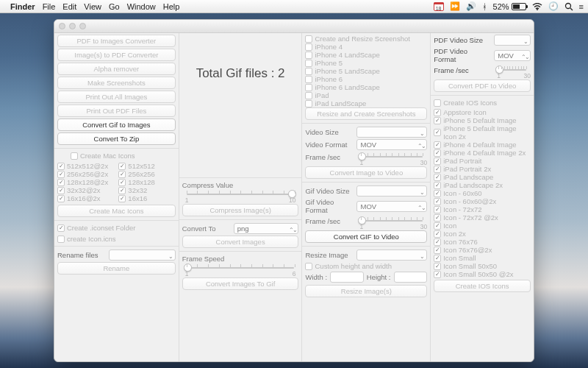 The width and height of the screenshot is (588, 368). What do you see at coordinates (485, 7) in the screenshot?
I see `bluetooth-icon: ᚼ` at bounding box center [485, 7].